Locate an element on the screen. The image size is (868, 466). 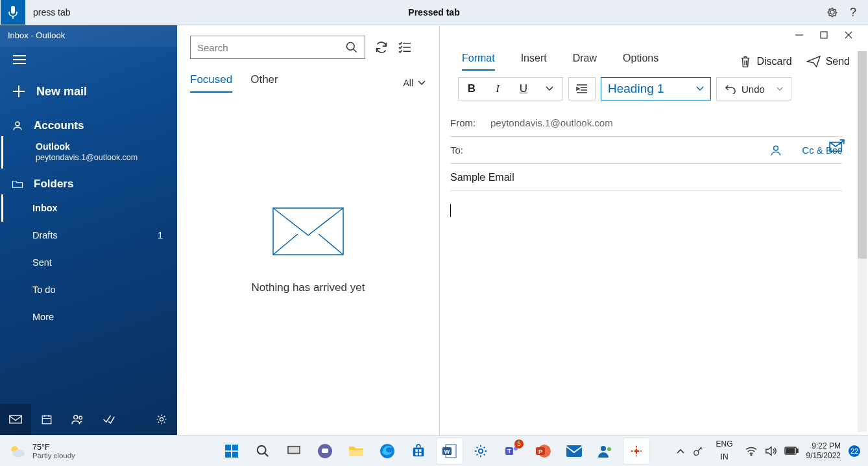
sidebar-folder-drafts: Drafts 1 is located at coordinates (88, 235).